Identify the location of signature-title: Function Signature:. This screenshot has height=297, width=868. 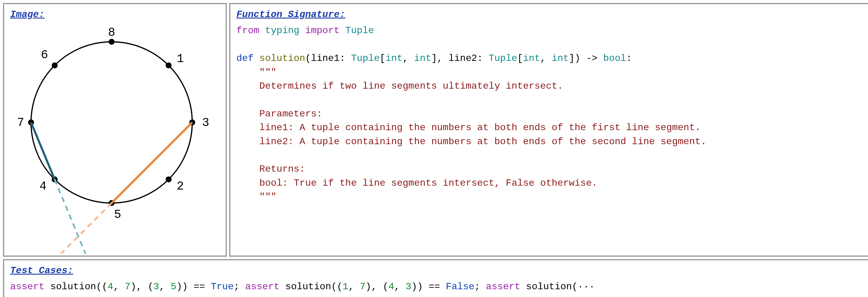
(550, 15).